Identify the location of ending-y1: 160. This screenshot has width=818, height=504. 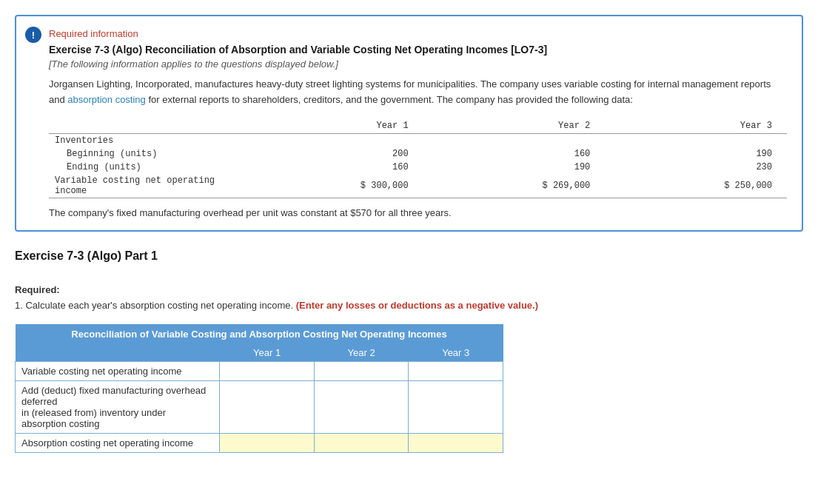
(332, 167).